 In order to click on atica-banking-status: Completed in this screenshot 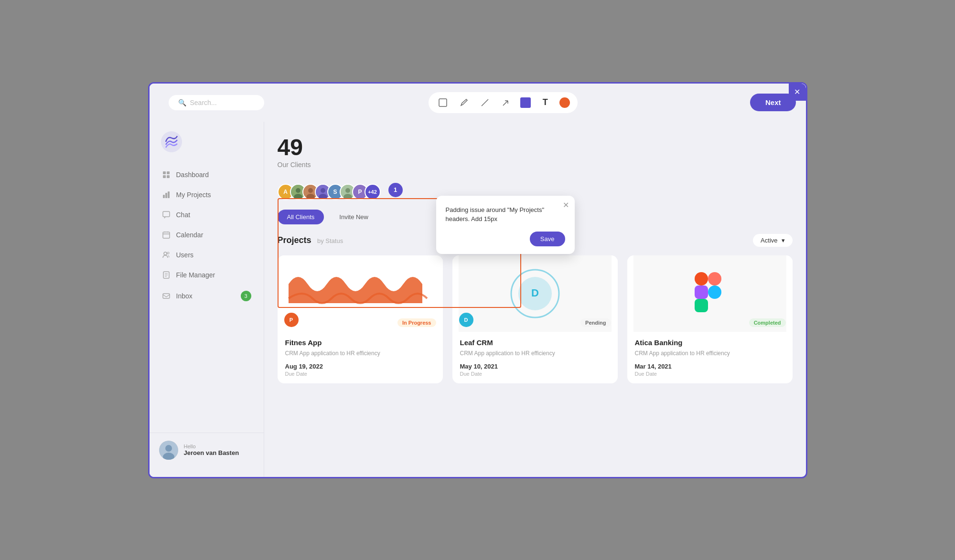, I will do `click(767, 323)`.